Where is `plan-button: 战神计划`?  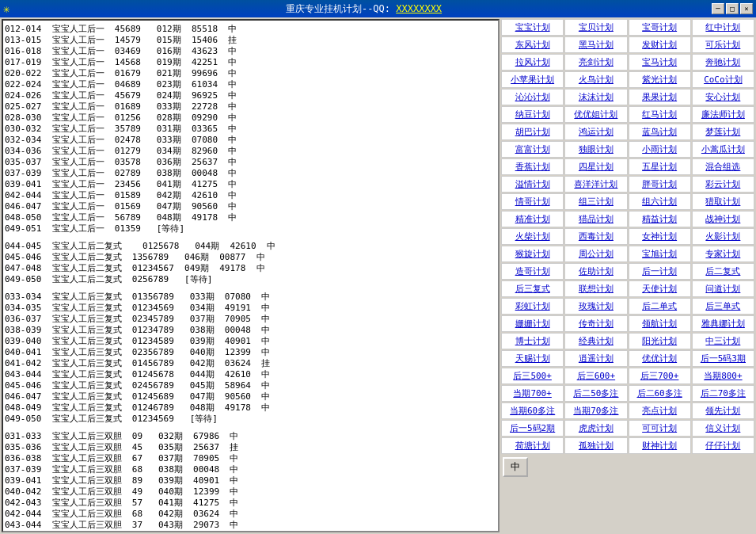
plan-button: 战神计划 is located at coordinates (724, 219).